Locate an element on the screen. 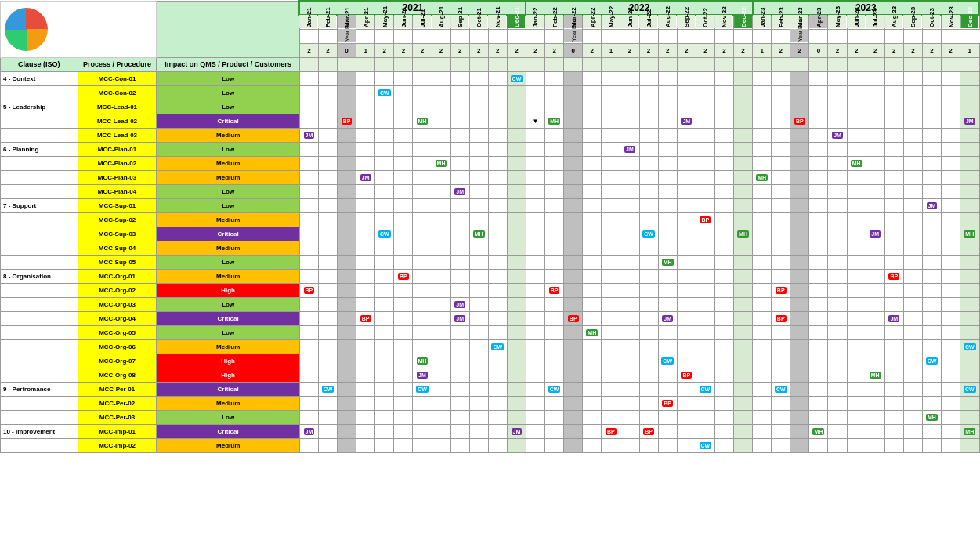 The width and height of the screenshot is (980, 537). process-cell: MCC-Org-06 is located at coordinates (118, 347).